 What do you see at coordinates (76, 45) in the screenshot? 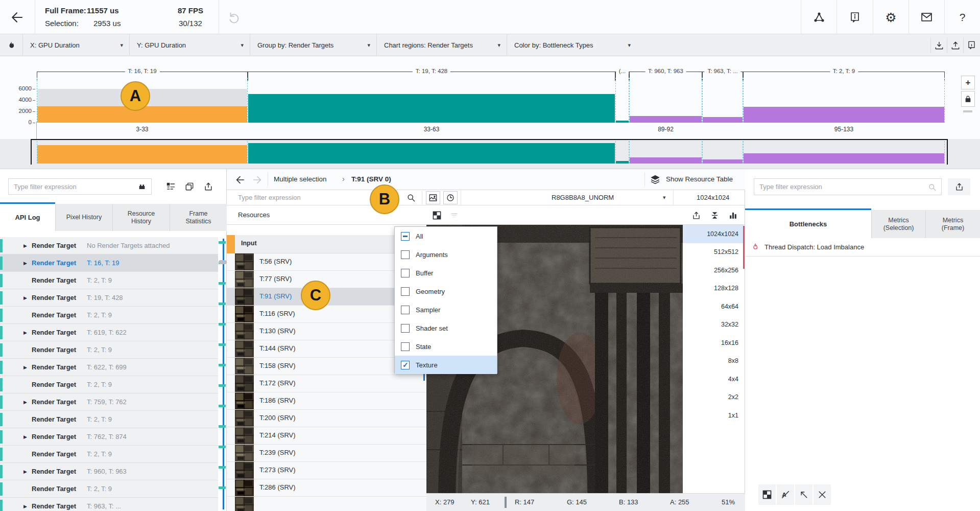
I see `x-axis-dropdown: X: GPU Duration▾` at bounding box center [76, 45].